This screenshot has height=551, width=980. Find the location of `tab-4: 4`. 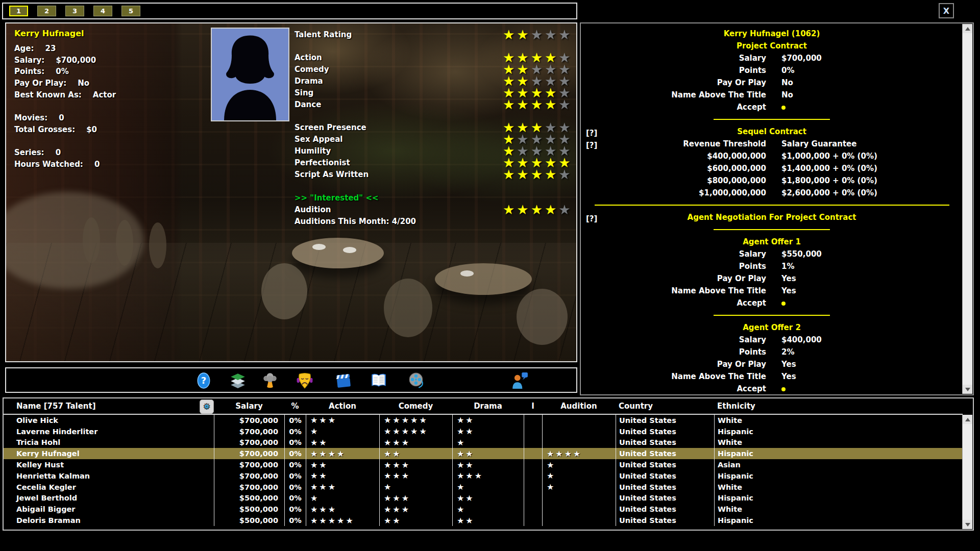

tab-4: 4 is located at coordinates (103, 11).